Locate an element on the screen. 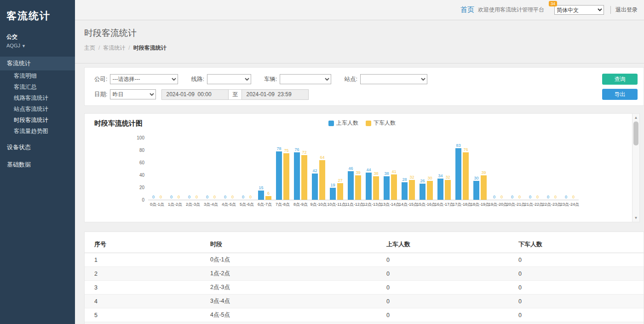 The height and width of the screenshot is (324, 644). breadcrumb-item: 主页 is located at coordinates (90, 48).